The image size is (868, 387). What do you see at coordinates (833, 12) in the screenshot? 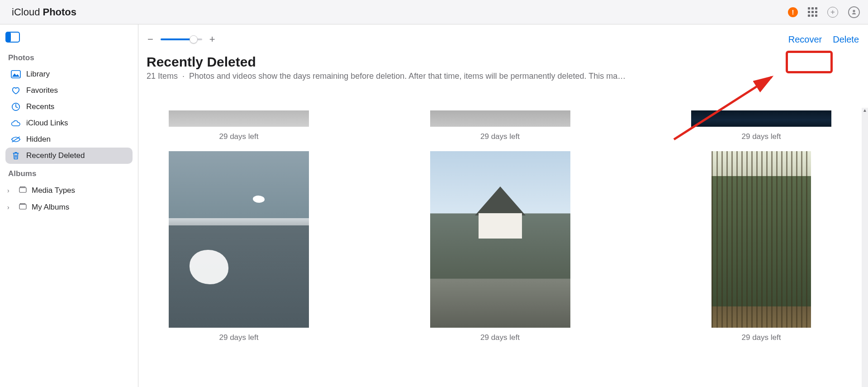
I see `add-button: +` at bounding box center [833, 12].